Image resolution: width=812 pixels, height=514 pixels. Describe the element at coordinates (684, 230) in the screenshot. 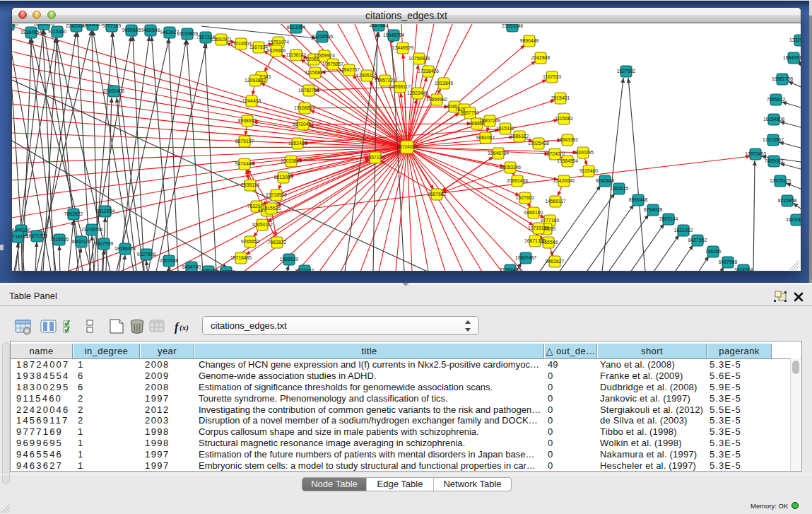

I see `svg-text: 1621022` at that location.